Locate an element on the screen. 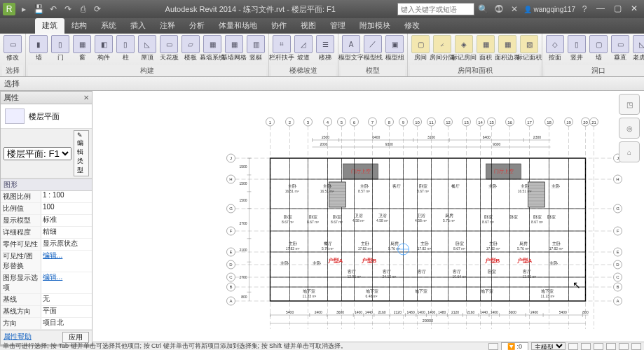  ribbon-button: ▮墙 is located at coordinates (39, 48).